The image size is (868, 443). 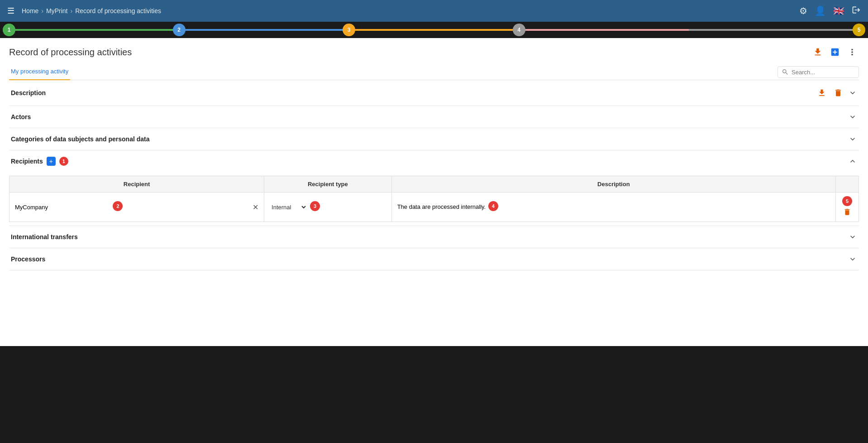 I want to click on recipients-count-badge: 1, so click(x=64, y=161).